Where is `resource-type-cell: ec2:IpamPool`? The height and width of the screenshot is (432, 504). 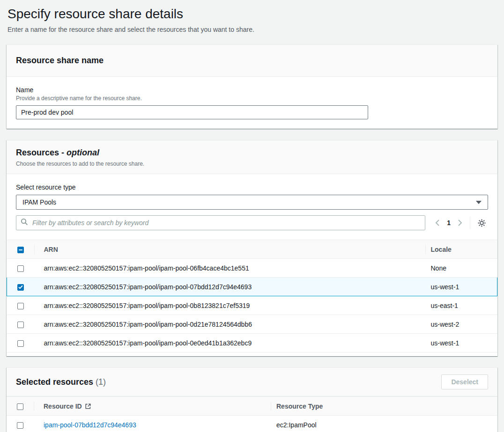
resource-type-cell: ec2:IpamPool is located at coordinates (384, 424).